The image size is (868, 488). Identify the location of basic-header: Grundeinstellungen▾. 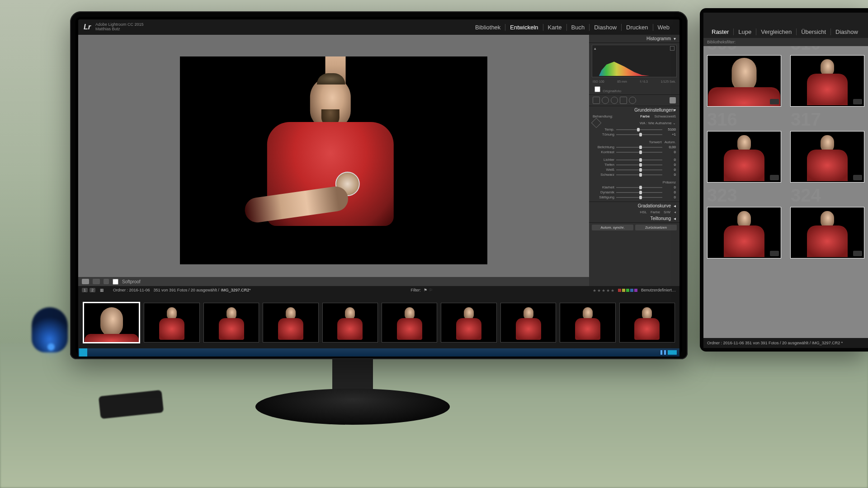
(634, 110).